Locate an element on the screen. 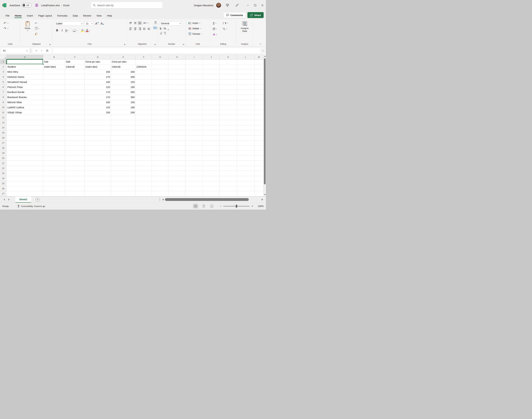 The image size is (532, 419). underline-button: U is located at coordinates (67, 30).